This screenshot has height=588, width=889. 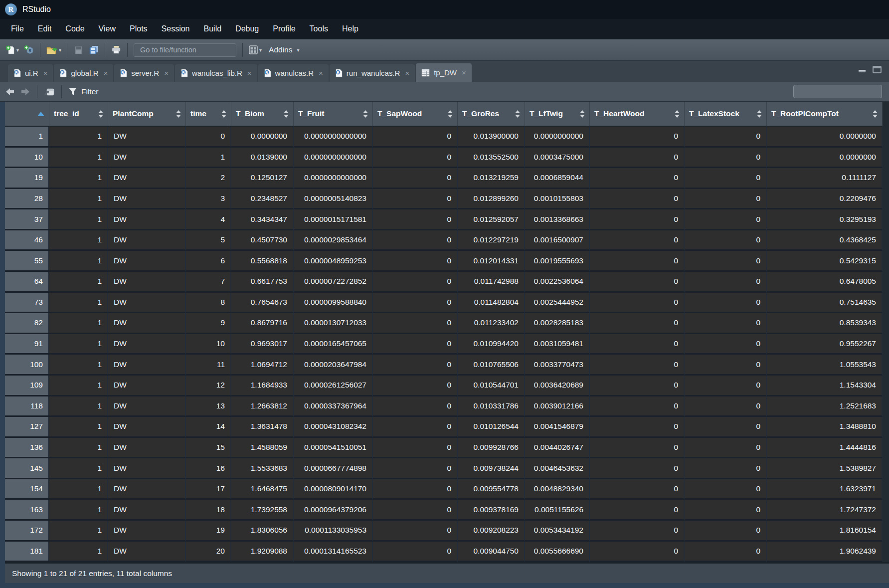 What do you see at coordinates (444, 386) in the screenshot?
I see `table-row: 1091DW121.16849330.000026125602700.01054…` at bounding box center [444, 386].